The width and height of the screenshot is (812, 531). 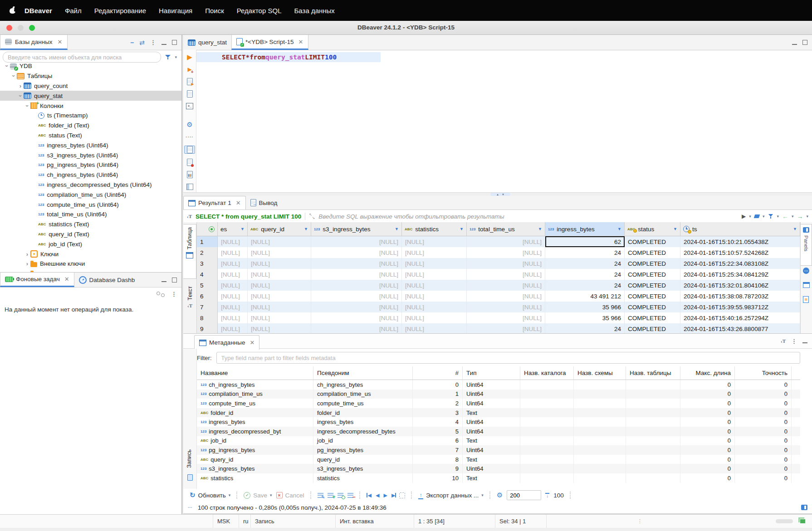 I want to click on metadata-cell-alias: s3_ingress_bytes, so click(x=363, y=469).